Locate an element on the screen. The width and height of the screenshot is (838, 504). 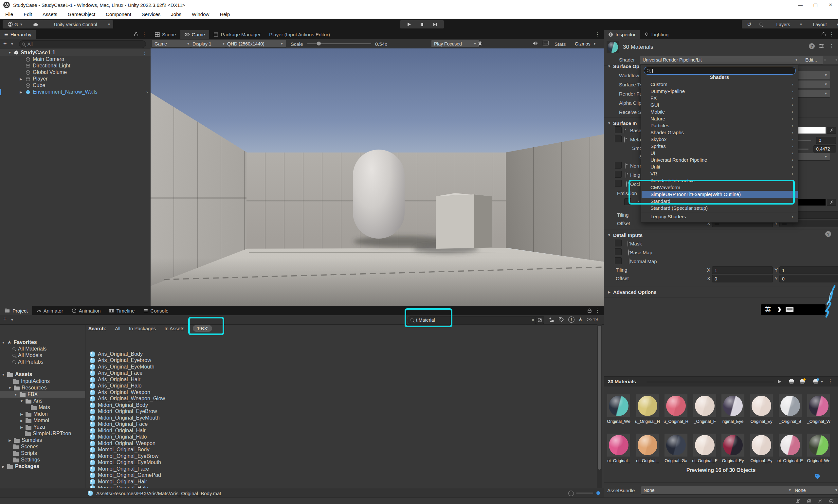
shader-category: Skybox› is located at coordinates (719, 139).